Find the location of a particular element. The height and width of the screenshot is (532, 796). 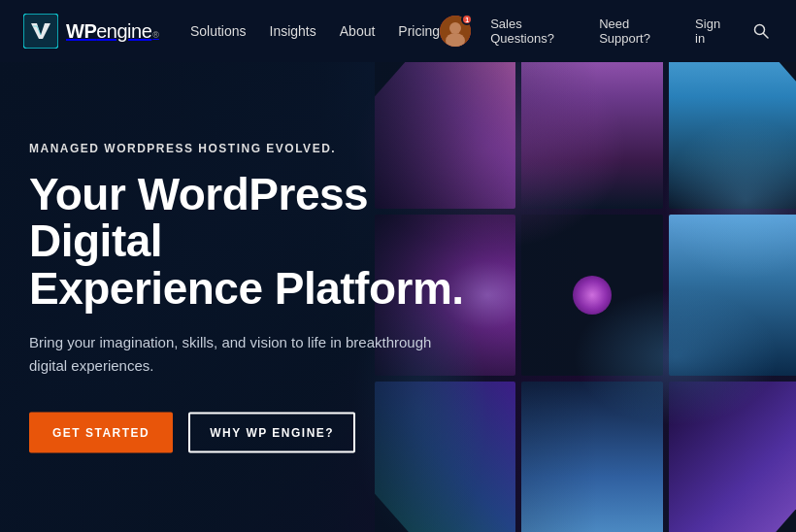

nav-links: Solutions Insights About Pricing is located at coordinates (315, 31).